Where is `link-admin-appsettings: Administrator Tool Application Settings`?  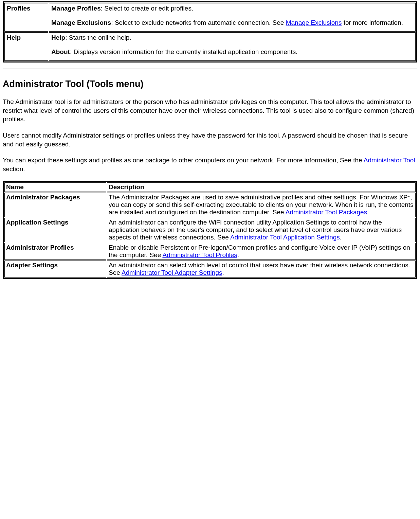 link-admin-appsettings: Administrator Tool Application Settings is located at coordinates (285, 237).